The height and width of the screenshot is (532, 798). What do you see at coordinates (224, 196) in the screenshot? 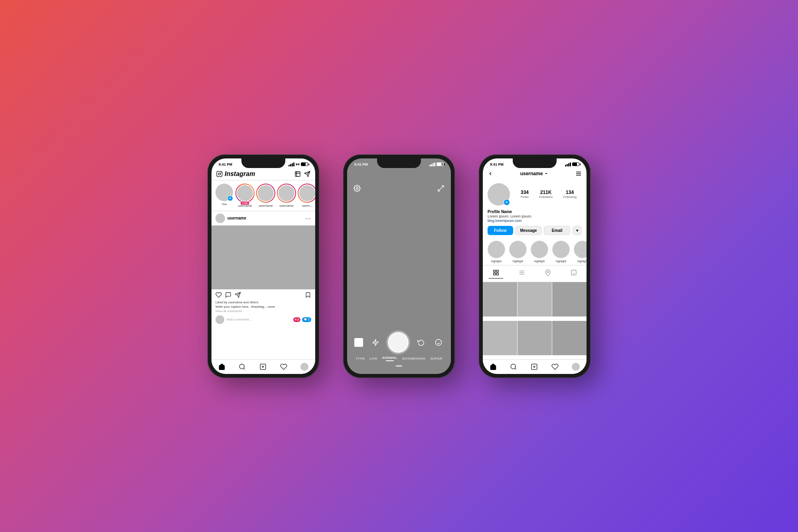
I see `story-you: + You` at bounding box center [224, 196].